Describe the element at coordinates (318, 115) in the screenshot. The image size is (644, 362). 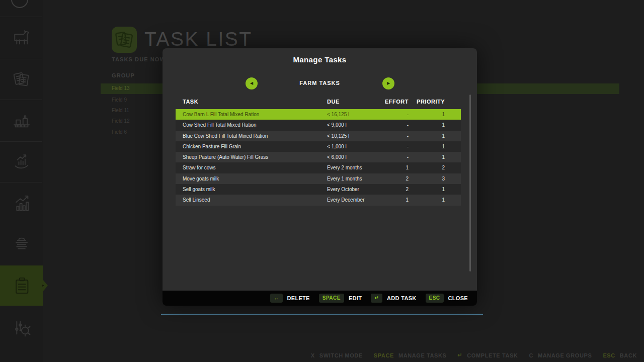
I see `task-row-selected: Cow Barn L Fill Total Mixed Ration < 16,…` at that location.